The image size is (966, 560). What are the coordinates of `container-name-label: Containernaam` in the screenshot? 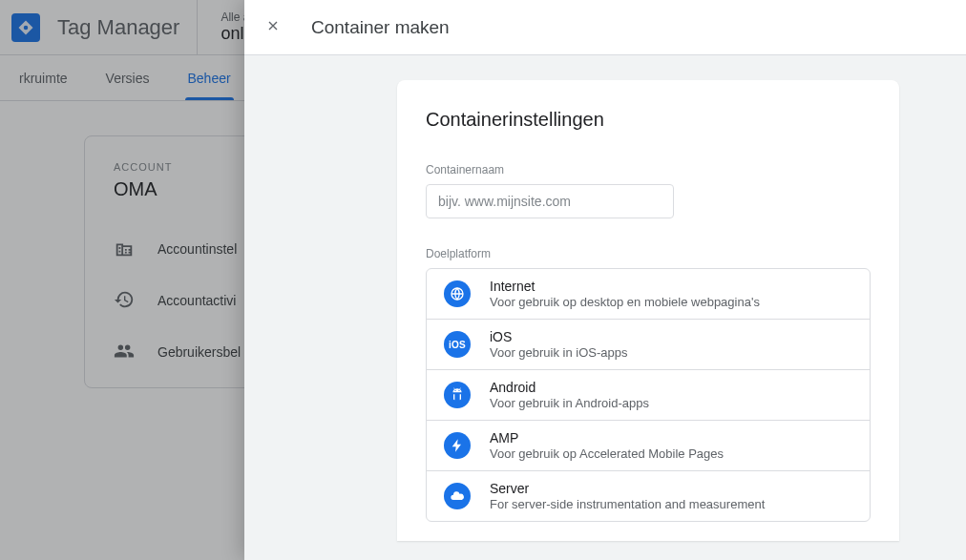 It's located at (648, 170).